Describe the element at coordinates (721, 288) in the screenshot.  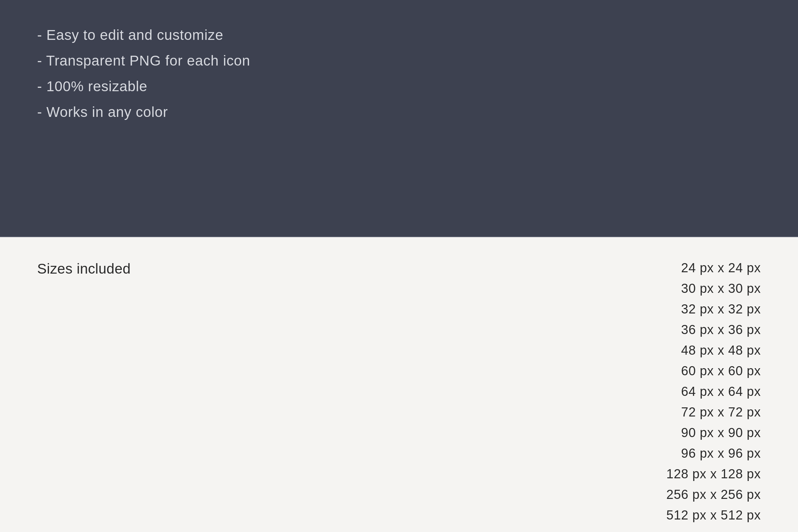
I see `size-item-1: 30 px x 30 px` at that location.